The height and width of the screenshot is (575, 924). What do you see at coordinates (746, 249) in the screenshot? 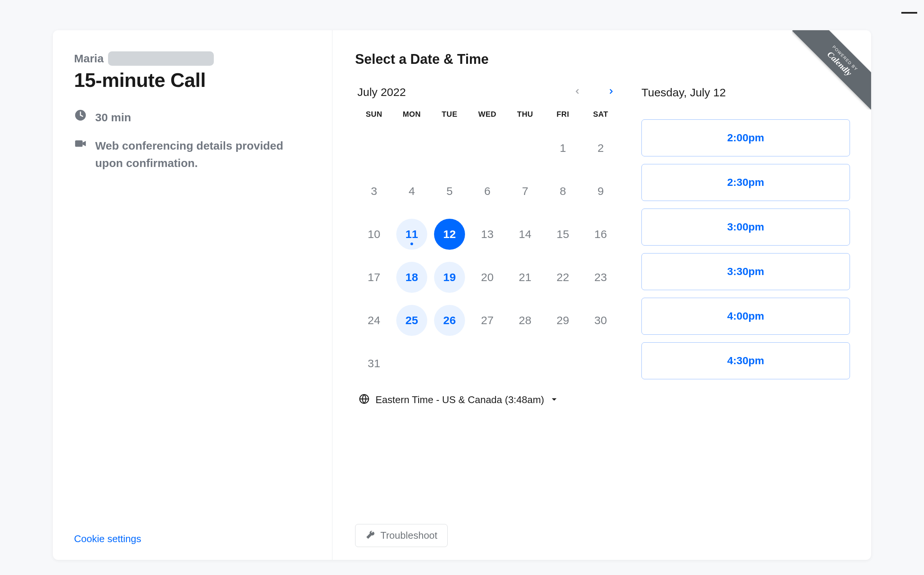
I see `time-slot-list: 2:00pm2:30pm3:00pm3:30pm4:00pm4:30pm` at bounding box center [746, 249].